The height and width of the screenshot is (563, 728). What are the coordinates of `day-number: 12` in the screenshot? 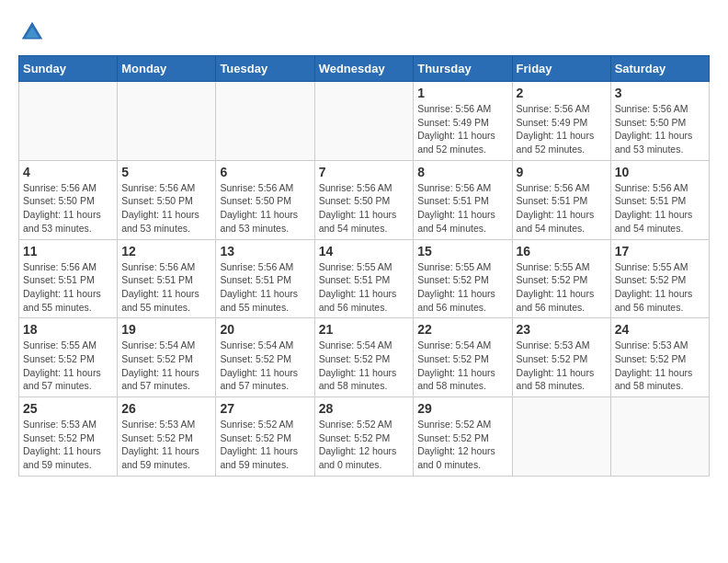 It's located at (166, 251).